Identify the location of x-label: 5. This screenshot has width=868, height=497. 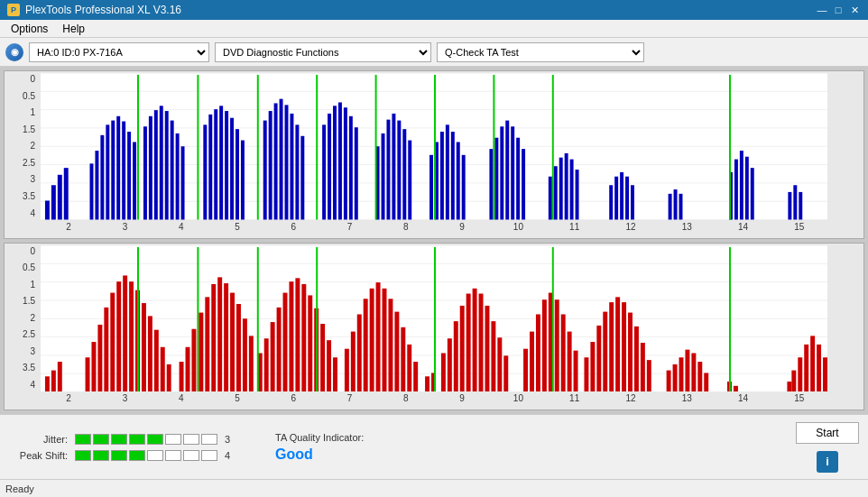
(237, 399).